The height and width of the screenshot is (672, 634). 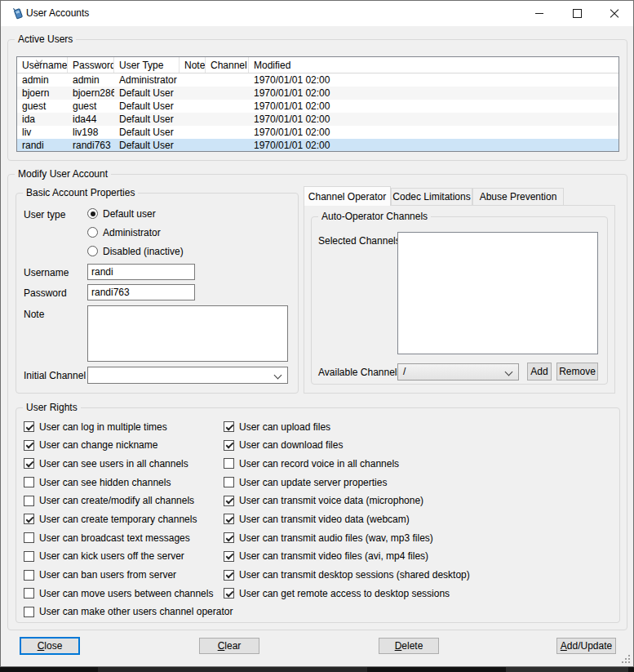 What do you see at coordinates (135, 232) in the screenshot?
I see `radio-administrator: Administrator` at bounding box center [135, 232].